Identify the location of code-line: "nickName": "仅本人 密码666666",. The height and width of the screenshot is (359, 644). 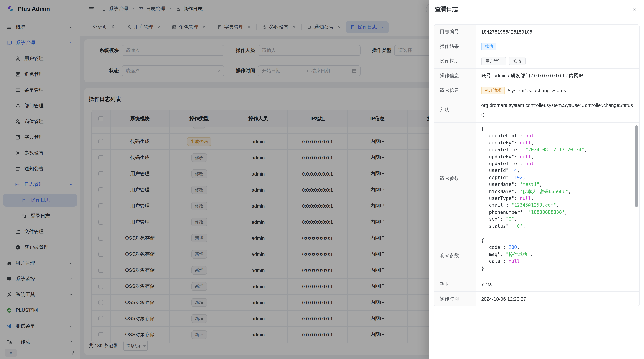
(558, 191).